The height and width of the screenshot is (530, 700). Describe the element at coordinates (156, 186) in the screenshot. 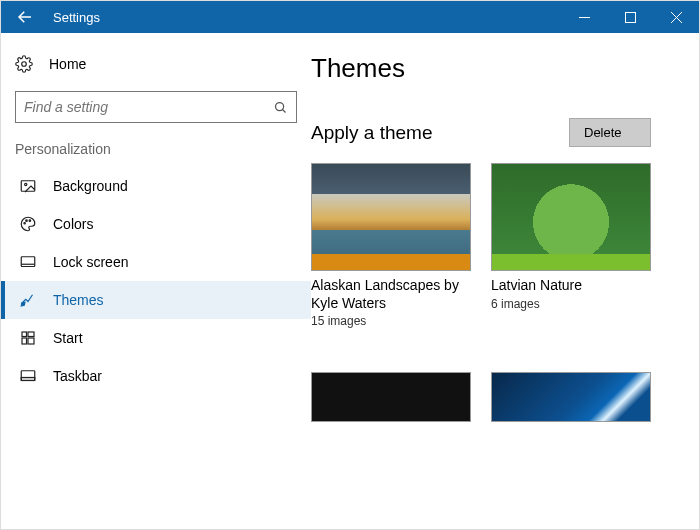

I see `sidebar-item-background: Background` at that location.